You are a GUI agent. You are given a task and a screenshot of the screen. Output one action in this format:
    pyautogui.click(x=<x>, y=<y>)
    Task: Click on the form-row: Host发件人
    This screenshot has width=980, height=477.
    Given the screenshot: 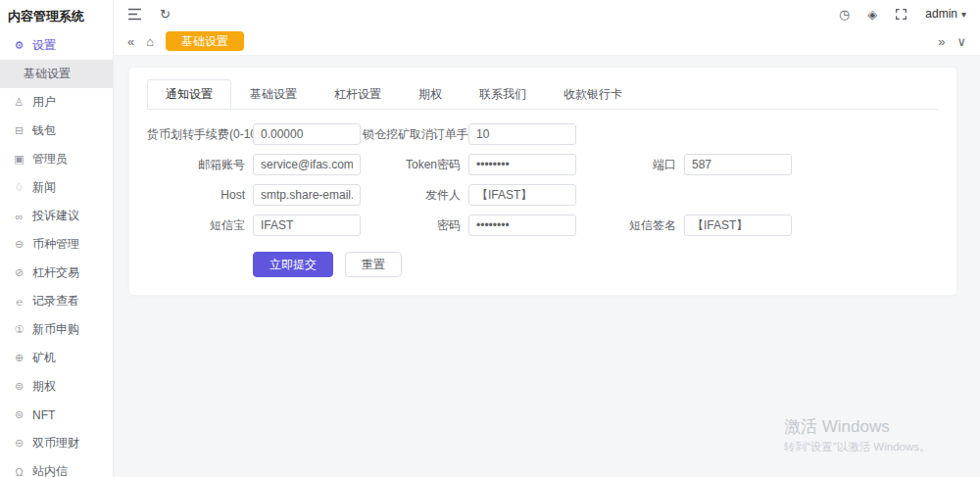 What is the action you would take?
    pyautogui.click(x=543, y=195)
    